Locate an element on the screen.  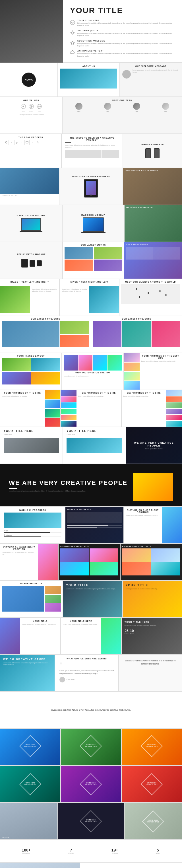
yt2-image is located at coordinates (94, 445).